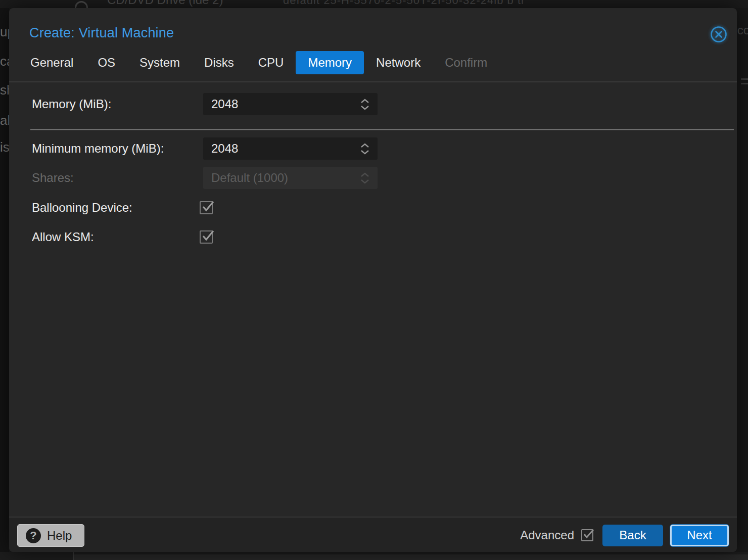 Image resolution: width=748 pixels, height=560 pixels. I want to click on dialog-footer: ? Help Advanced Back Next, so click(373, 534).